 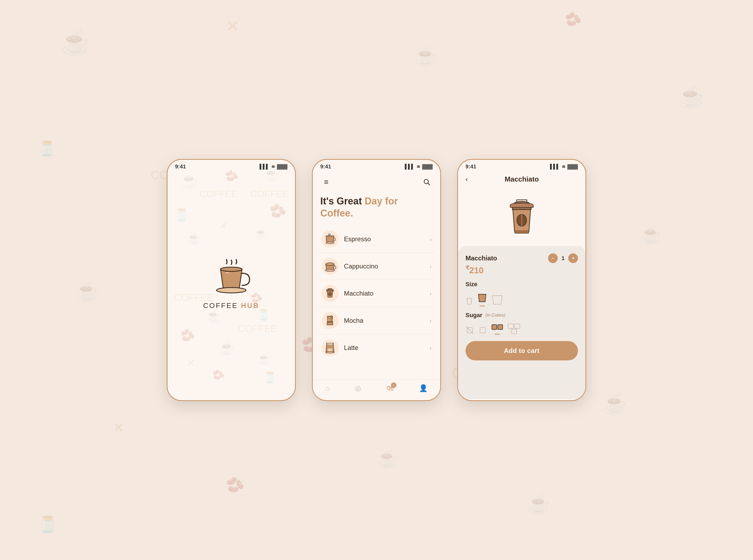 I want to click on size-options, so click(x=522, y=299).